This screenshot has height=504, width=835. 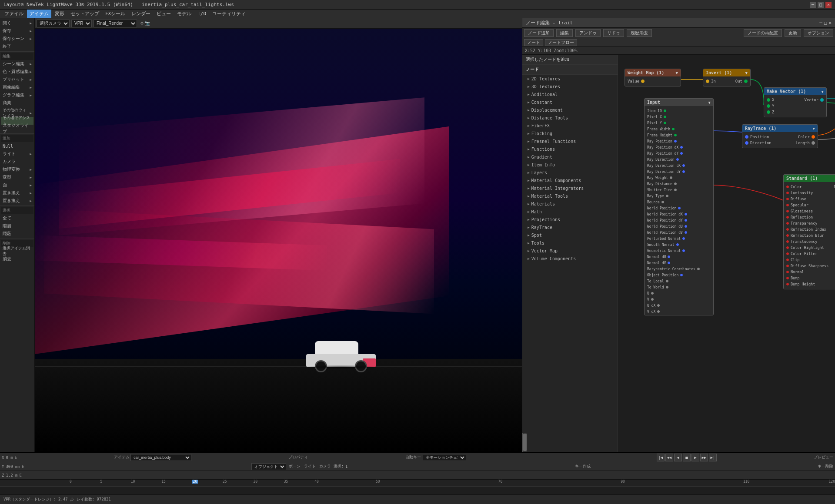 What do you see at coordinates (570, 165) in the screenshot?
I see `node-list-item-iteminfo: ▶ Item Info` at bounding box center [570, 165].